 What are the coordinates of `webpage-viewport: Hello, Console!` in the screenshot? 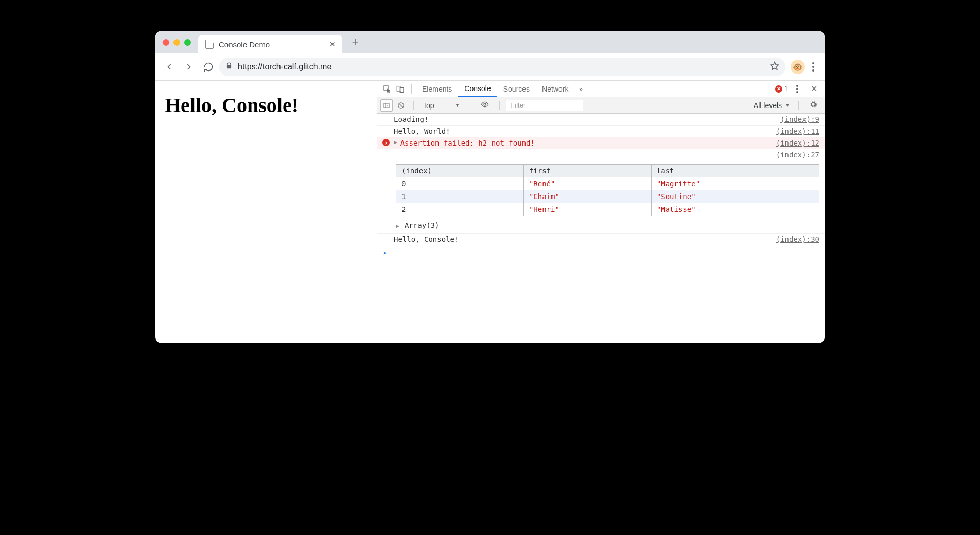 It's located at (266, 212).